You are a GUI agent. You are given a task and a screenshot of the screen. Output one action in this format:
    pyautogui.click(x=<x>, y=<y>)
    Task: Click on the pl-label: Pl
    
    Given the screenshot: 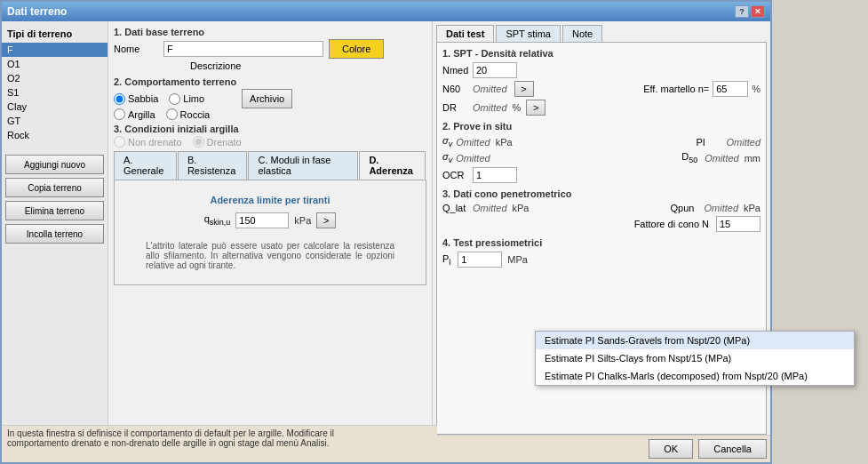 What is the action you would take?
    pyautogui.click(x=446, y=260)
    